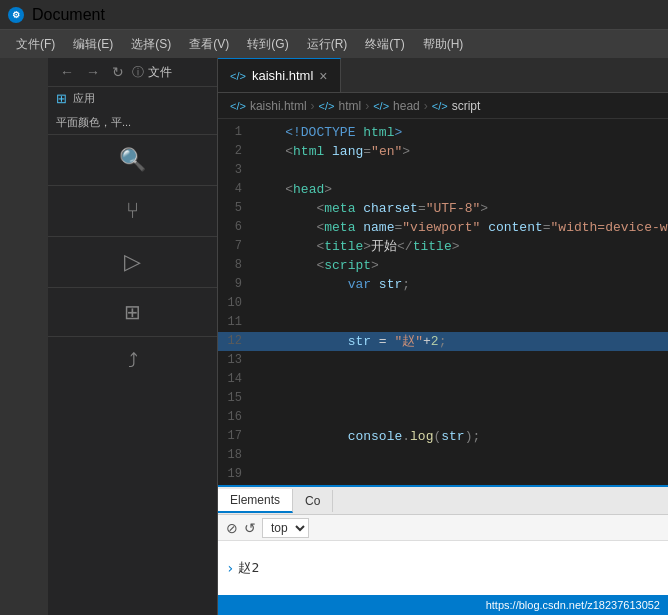 The width and height of the screenshot is (668, 615). Describe the element at coordinates (238, 76) in the screenshot. I see `tab-file-icon: </>` at that location.